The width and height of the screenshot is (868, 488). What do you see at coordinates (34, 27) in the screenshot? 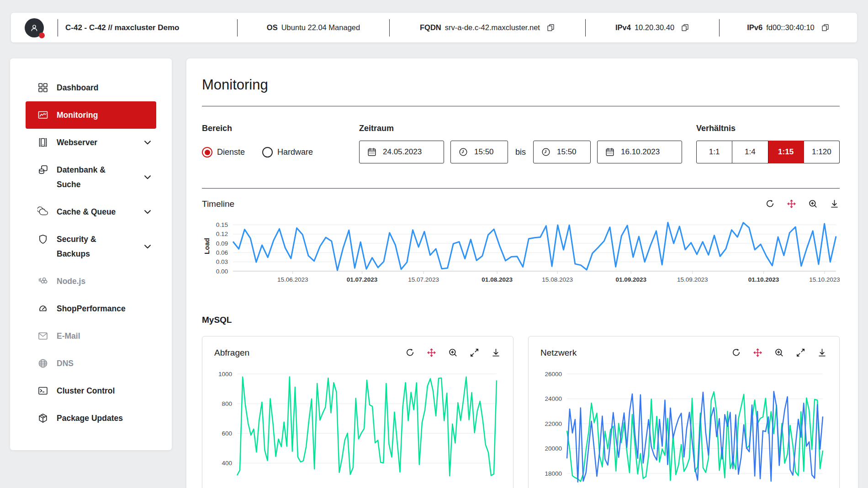
I see `account-segment` at bounding box center [34, 27].